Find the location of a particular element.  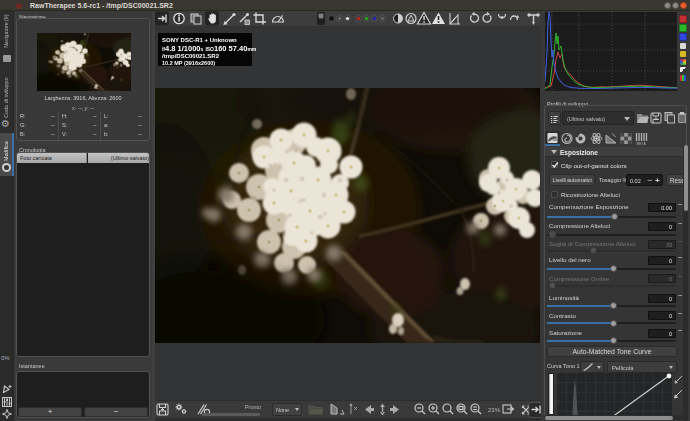

svg-text: META is located at coordinates (642, 144).